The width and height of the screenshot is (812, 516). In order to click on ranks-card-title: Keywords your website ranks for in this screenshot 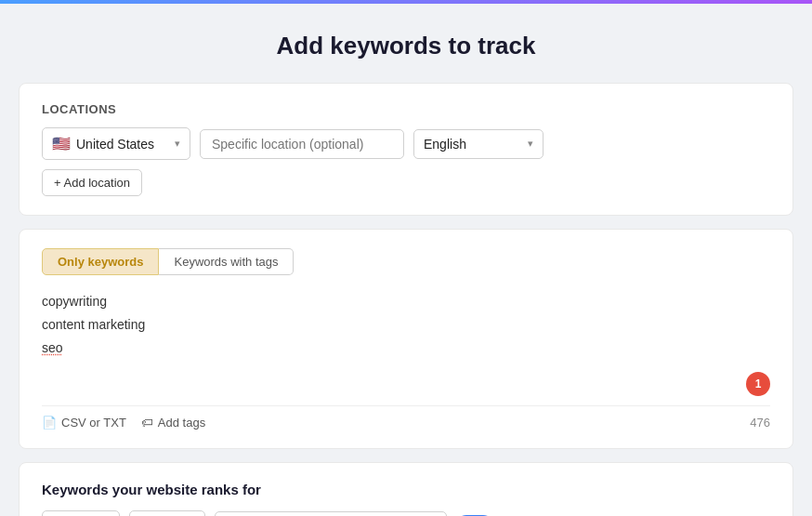, I will do `click(406, 489)`.